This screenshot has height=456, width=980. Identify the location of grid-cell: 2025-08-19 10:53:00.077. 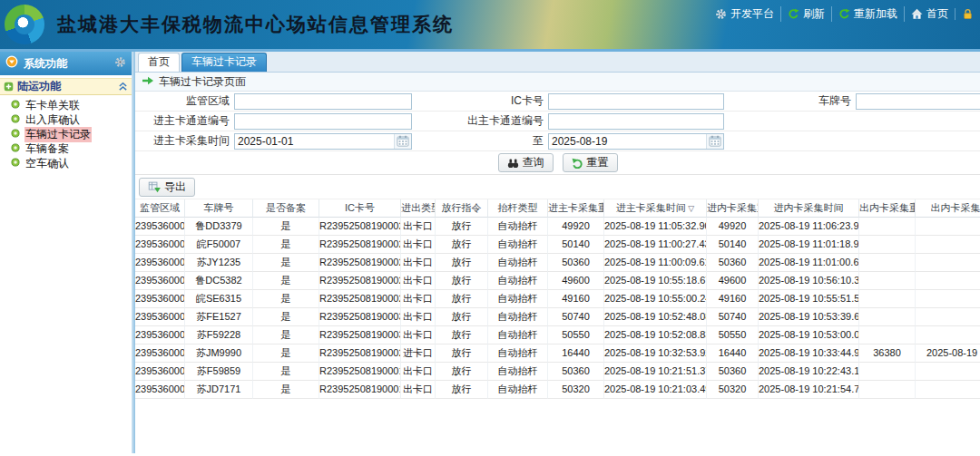
(809, 335).